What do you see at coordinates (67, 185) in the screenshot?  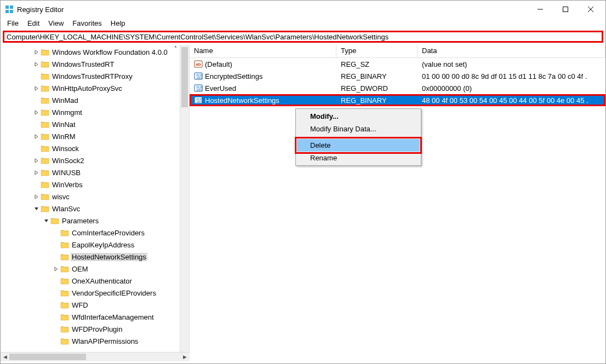 I see `tree-item-label: WinVerbs` at bounding box center [67, 185].